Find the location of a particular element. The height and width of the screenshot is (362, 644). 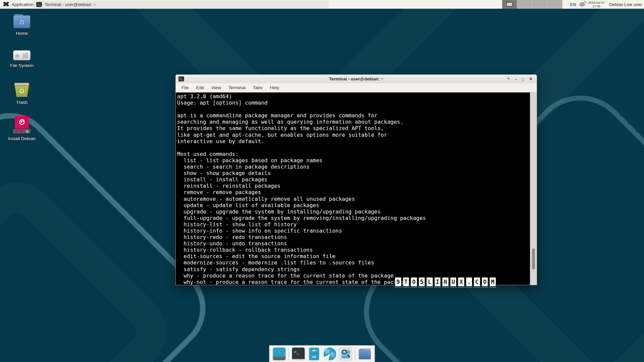

menu-file: File is located at coordinates (185, 88).